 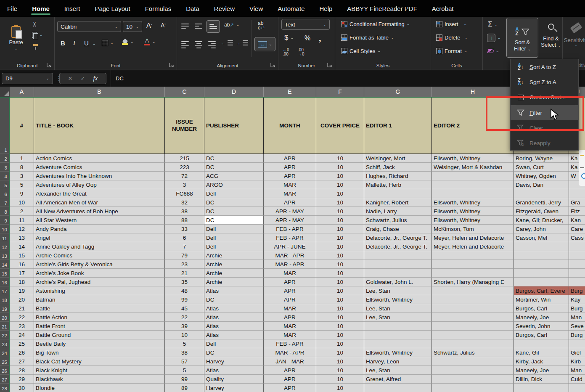 I want to click on cell: Dillin, Dick, so click(x=542, y=379).